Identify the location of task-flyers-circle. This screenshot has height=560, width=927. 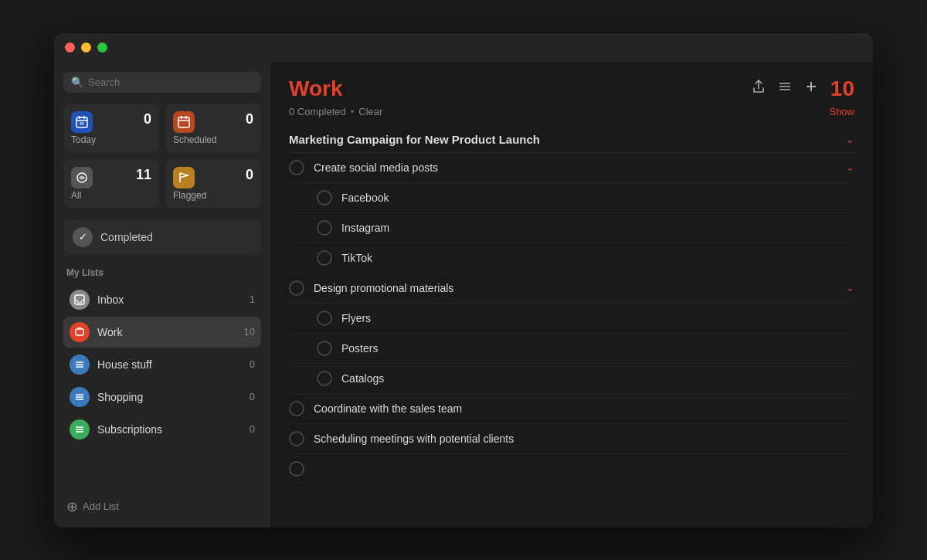
(324, 318).